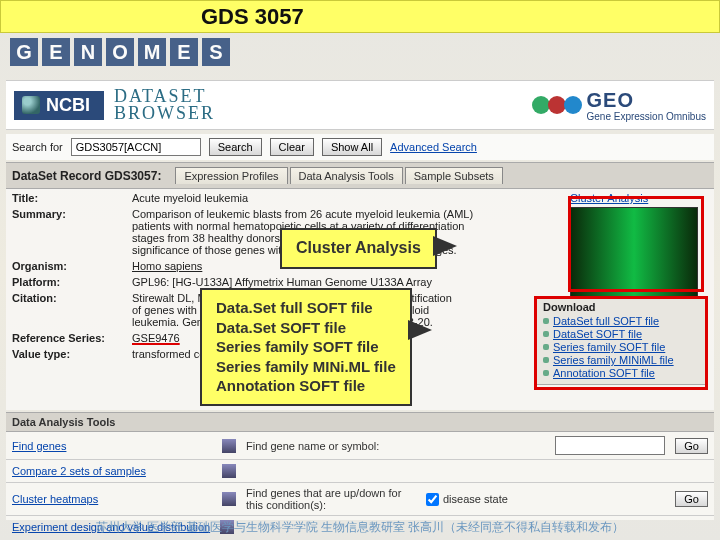  Describe the element at coordinates (346, 176) in the screenshot. I see `tab-data-analysis-tools: Data Analysis Tools` at that location.